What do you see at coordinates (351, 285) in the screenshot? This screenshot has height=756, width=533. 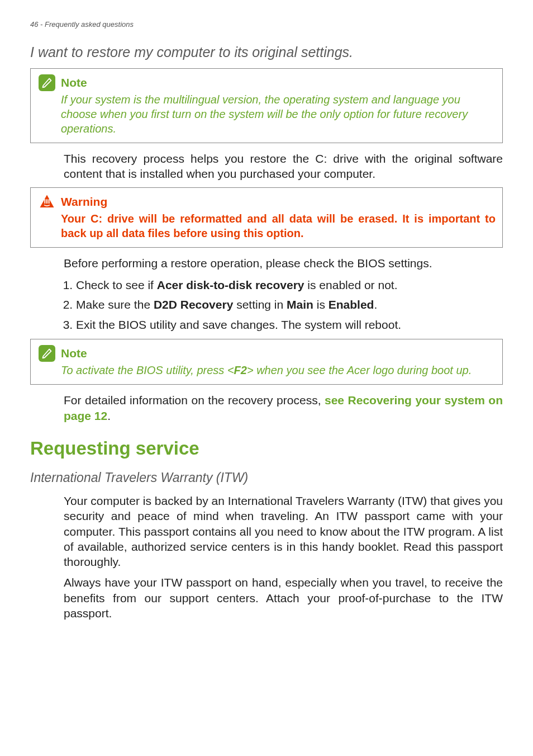 I see `step-text: is enabled or not.` at bounding box center [351, 285].